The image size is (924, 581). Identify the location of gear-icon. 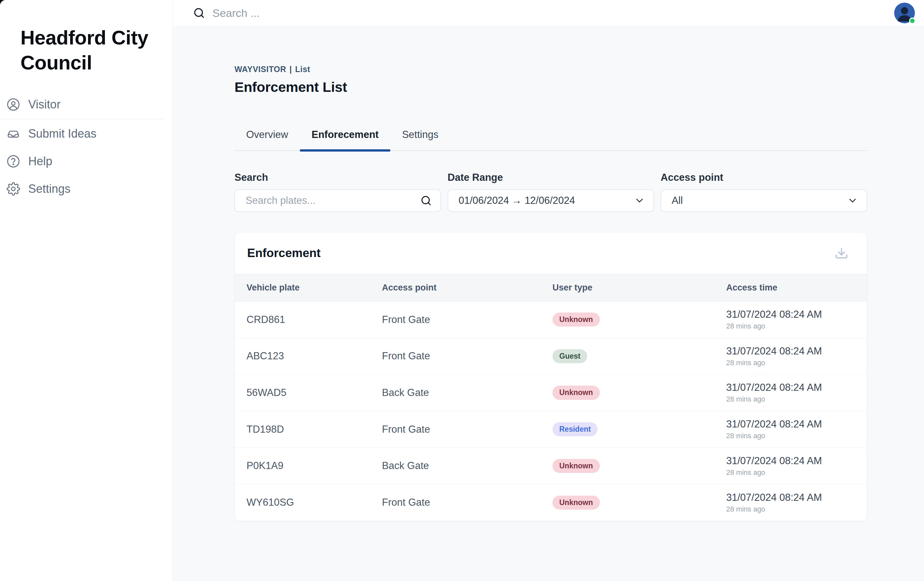
(13, 189).